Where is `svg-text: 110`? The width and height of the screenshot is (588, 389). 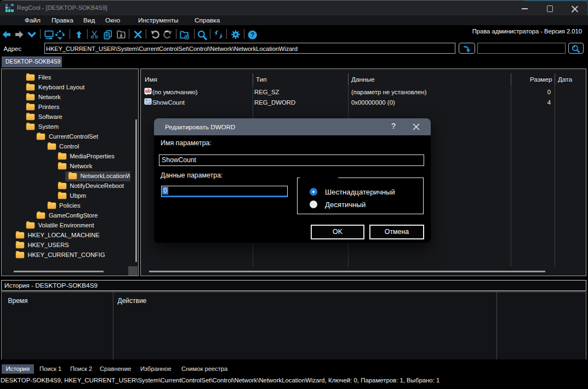 svg-text: 110 is located at coordinates (148, 103).